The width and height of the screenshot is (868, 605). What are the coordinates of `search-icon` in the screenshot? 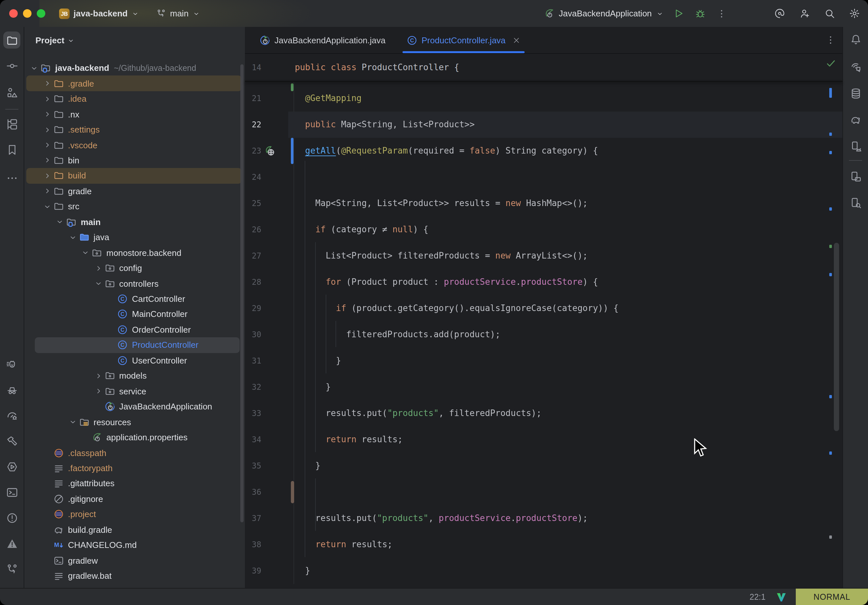 It's located at (829, 14).